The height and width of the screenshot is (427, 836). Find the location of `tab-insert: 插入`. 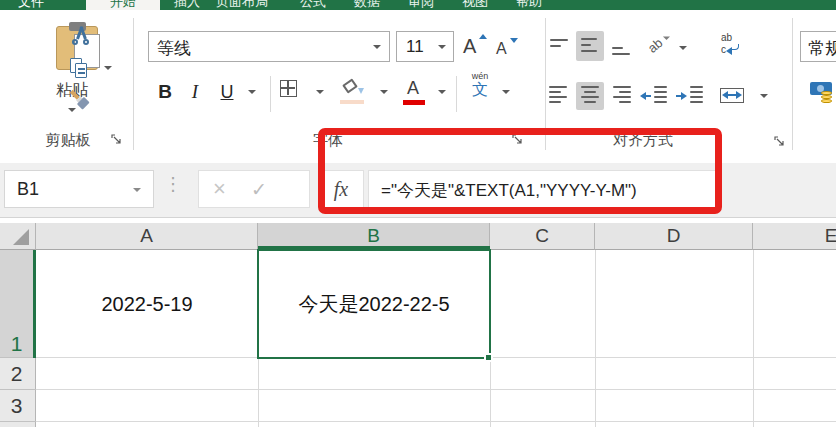

tab-insert: 插入 is located at coordinates (187, 5).